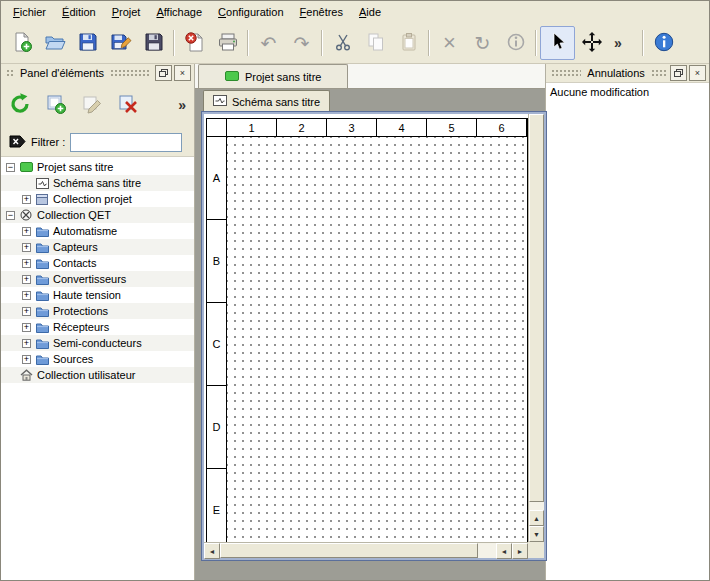 Image resolution: width=710 pixels, height=581 pixels. Describe the element at coordinates (558, 43) in the screenshot. I see `select-tool-button` at that location.